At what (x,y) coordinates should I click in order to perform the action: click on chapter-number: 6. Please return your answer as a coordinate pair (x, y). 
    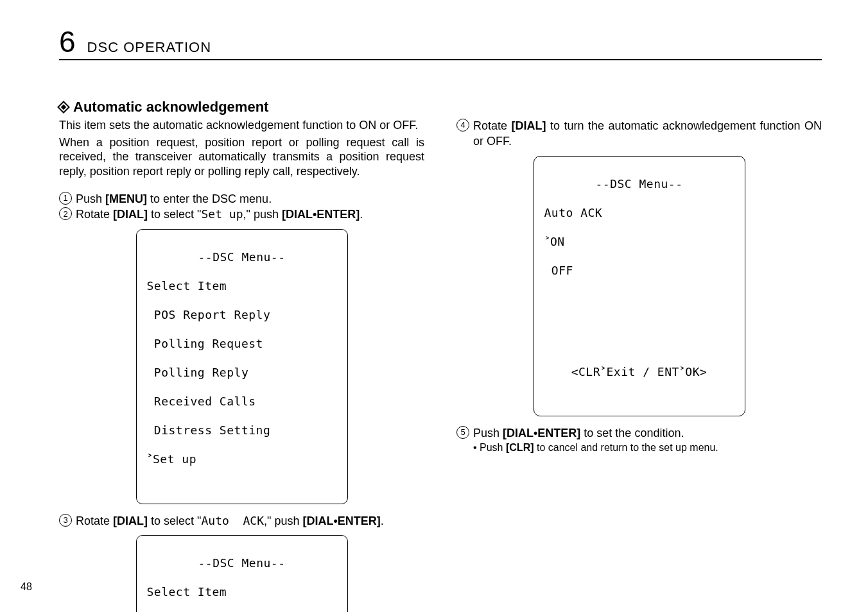
    Looking at the image, I should click on (67, 42).